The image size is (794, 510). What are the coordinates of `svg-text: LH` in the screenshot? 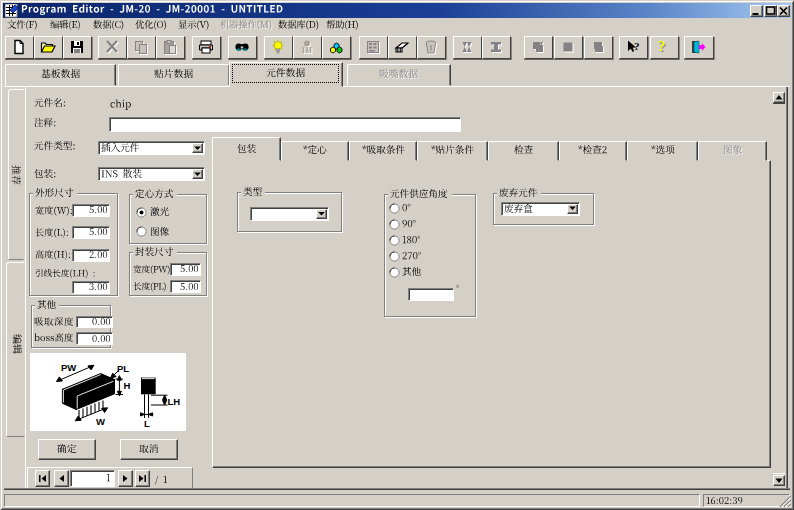 It's located at (174, 402).